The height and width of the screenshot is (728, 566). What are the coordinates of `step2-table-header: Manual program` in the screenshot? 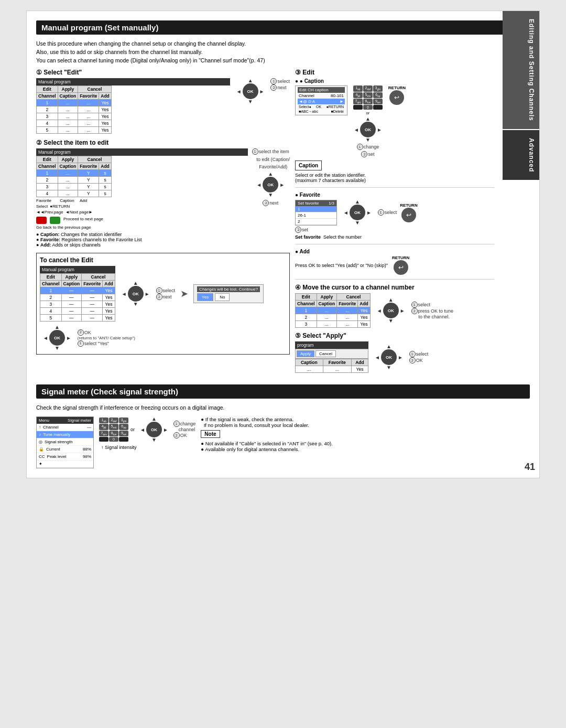 It's located at (142, 152).